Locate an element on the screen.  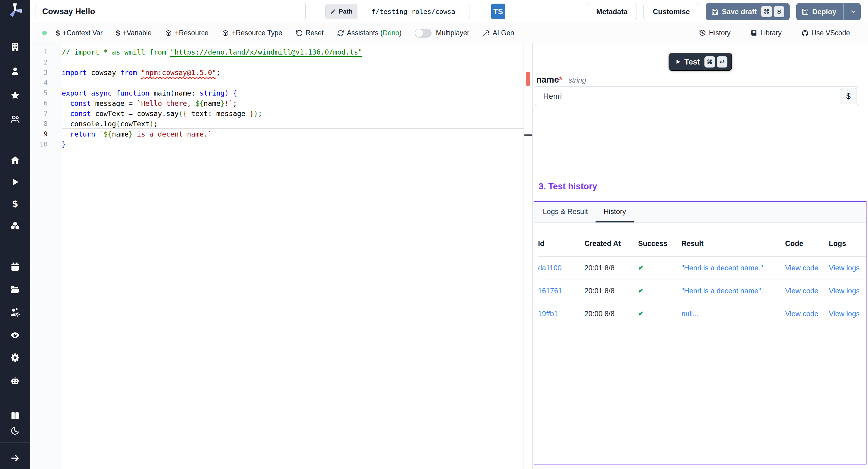
column-header: Logs is located at coordinates (847, 243).